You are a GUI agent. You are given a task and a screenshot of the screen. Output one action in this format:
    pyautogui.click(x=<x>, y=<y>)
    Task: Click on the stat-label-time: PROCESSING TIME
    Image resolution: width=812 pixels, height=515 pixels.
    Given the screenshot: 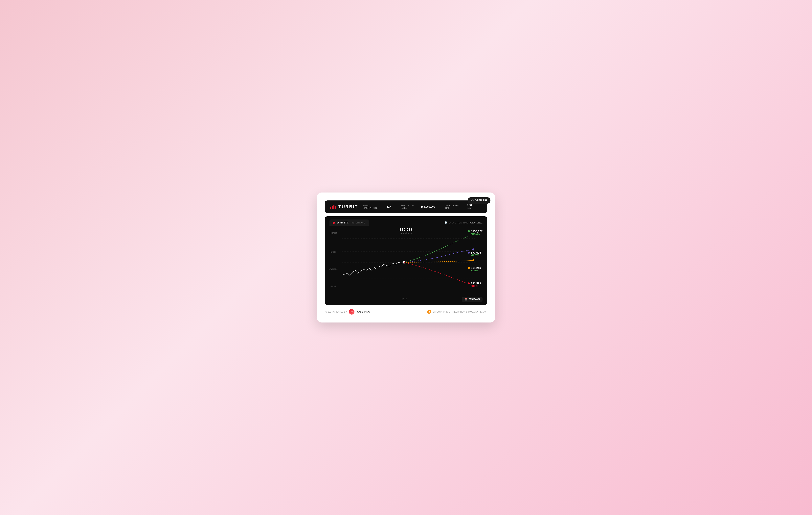 What is the action you would take?
    pyautogui.click(x=455, y=207)
    